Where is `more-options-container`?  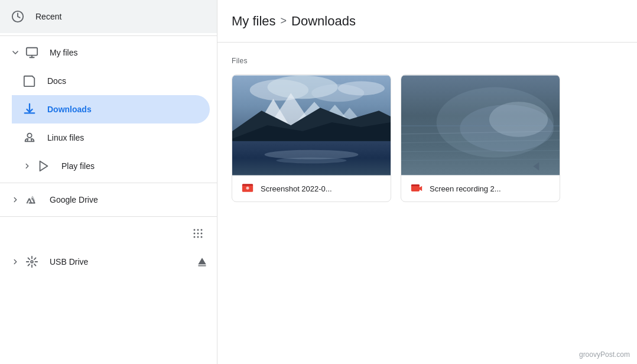 more-options-container is located at coordinates (109, 233).